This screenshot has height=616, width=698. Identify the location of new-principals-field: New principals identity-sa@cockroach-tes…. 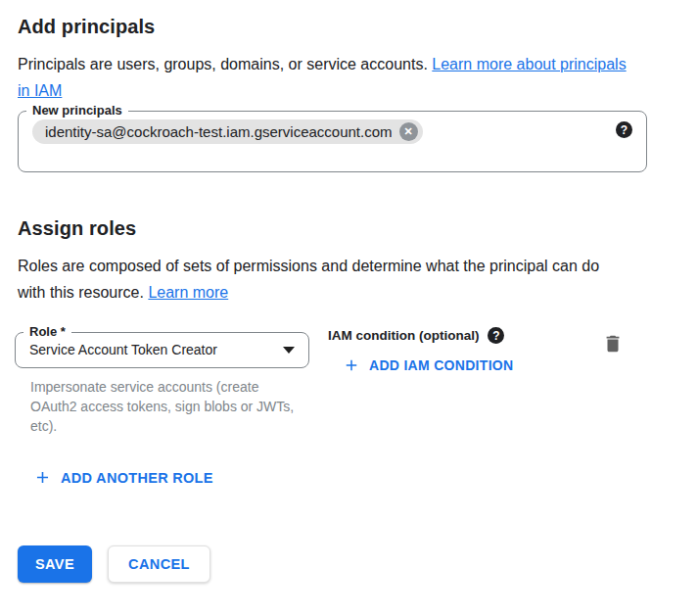
(333, 138).